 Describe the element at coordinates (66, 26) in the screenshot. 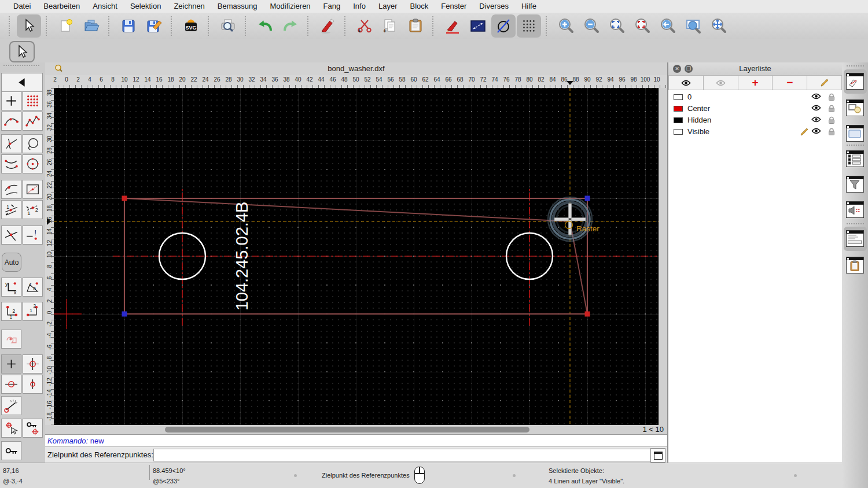

I see `new-file-button` at that location.